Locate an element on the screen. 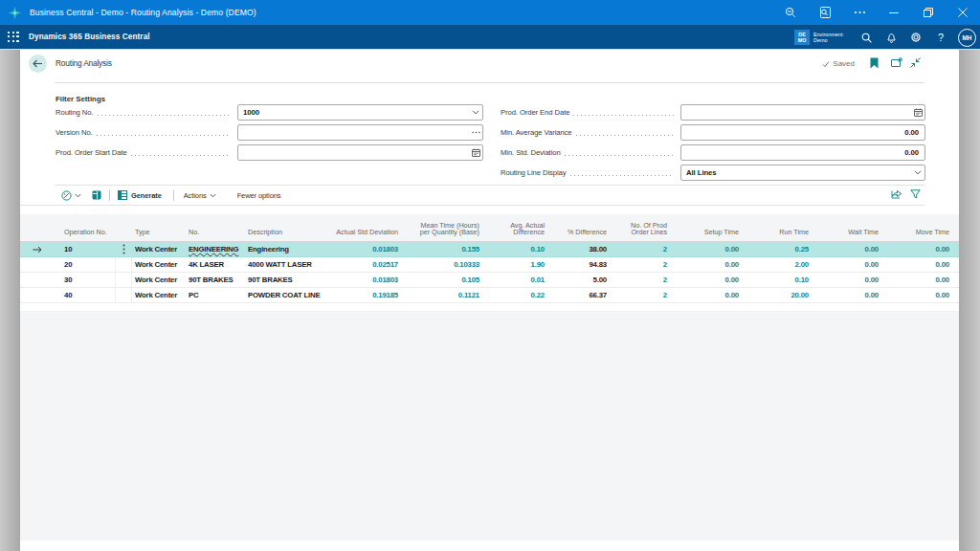 This screenshot has height=551, width=980. settings-gear-icon is located at coordinates (916, 37).